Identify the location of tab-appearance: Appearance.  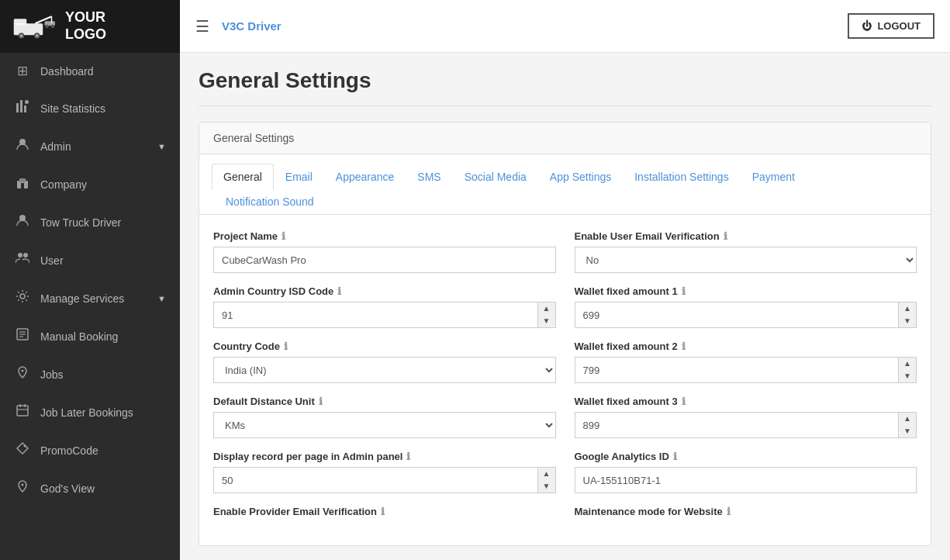
(365, 177).